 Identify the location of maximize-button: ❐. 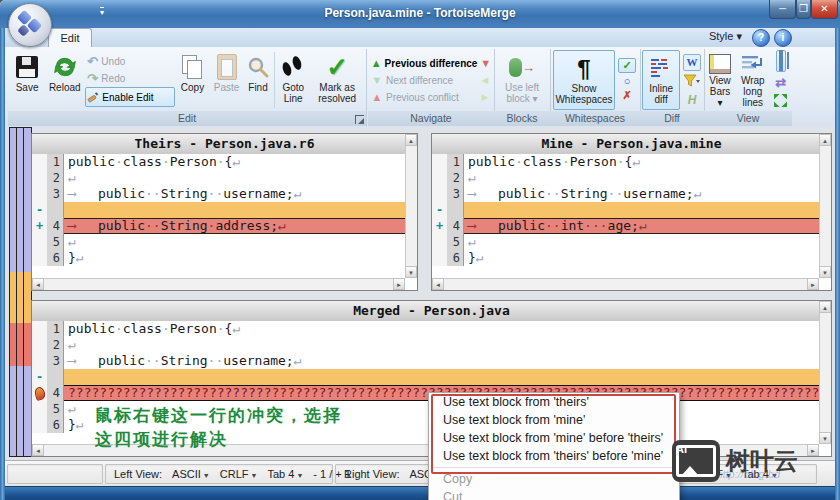
(804, 10).